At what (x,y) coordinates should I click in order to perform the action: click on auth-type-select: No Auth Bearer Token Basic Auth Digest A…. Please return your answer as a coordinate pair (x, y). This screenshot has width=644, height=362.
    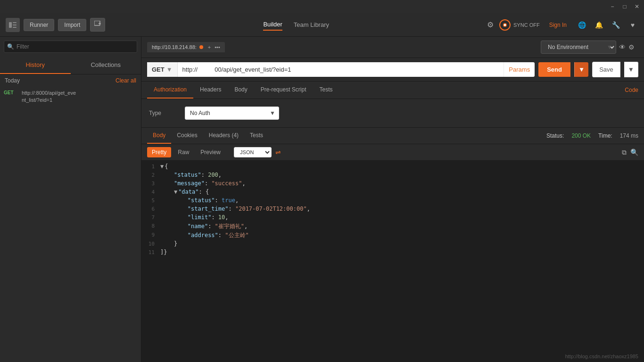
    Looking at the image, I should click on (232, 113).